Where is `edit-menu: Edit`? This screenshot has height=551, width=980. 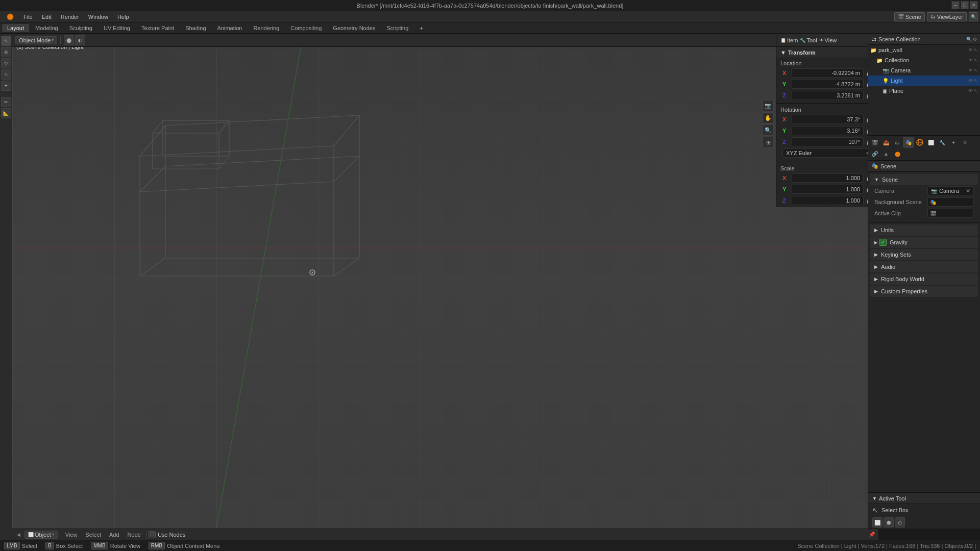 edit-menu: Edit is located at coordinates (47, 17).